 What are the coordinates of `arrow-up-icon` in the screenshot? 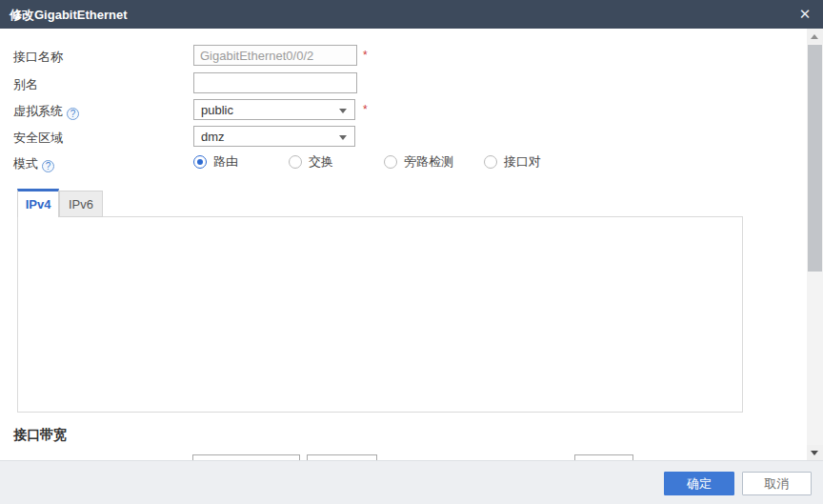 It's located at (814, 36).